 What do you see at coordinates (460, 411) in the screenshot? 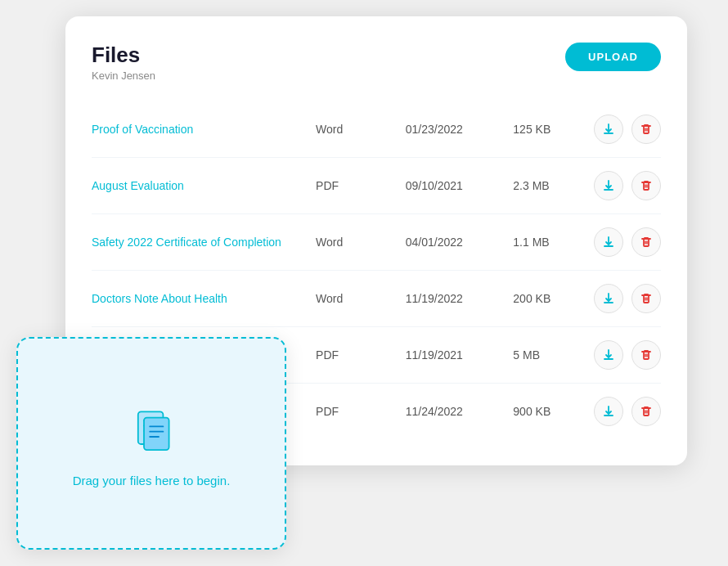
I see `file-date: 11/24/2022` at bounding box center [460, 411].